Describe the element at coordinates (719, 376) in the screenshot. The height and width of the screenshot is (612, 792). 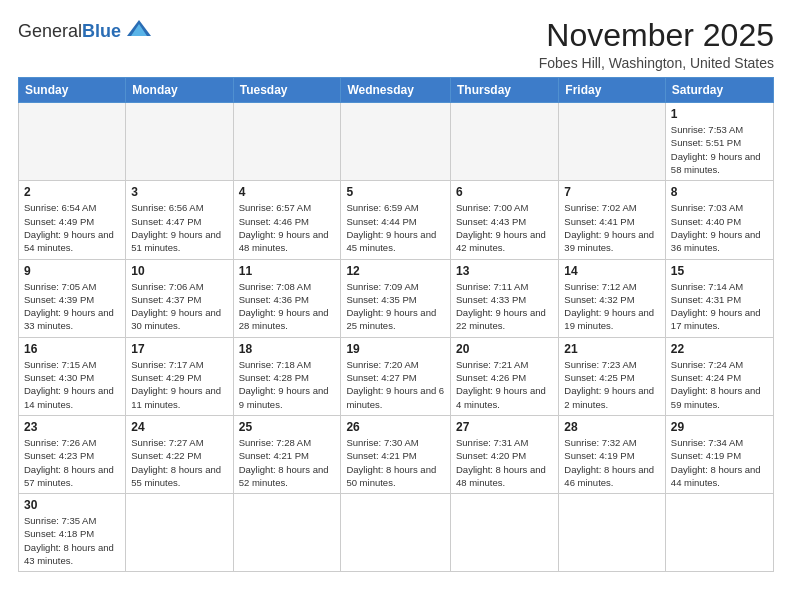
I see `day-22: 22 Sunrise: 7:24 AMSunset: 4:24 PMDaylig…` at that location.